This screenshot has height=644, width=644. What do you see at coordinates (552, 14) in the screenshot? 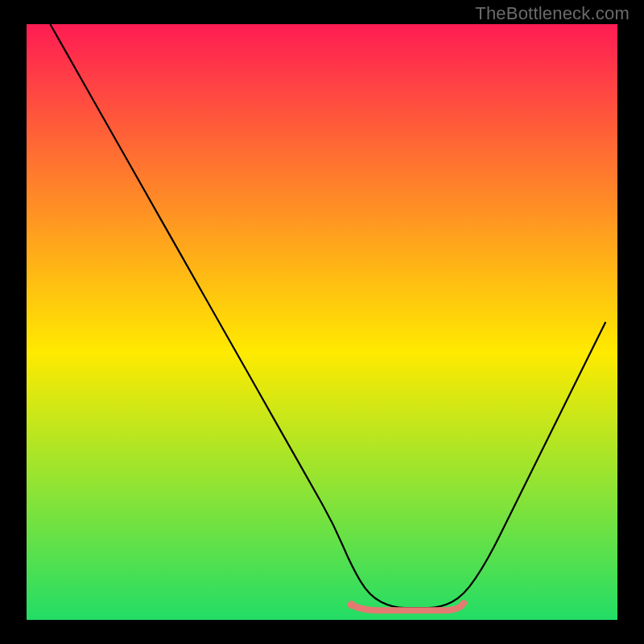
I see `watermark-text: TheBottleneck.com` at bounding box center [552, 14].